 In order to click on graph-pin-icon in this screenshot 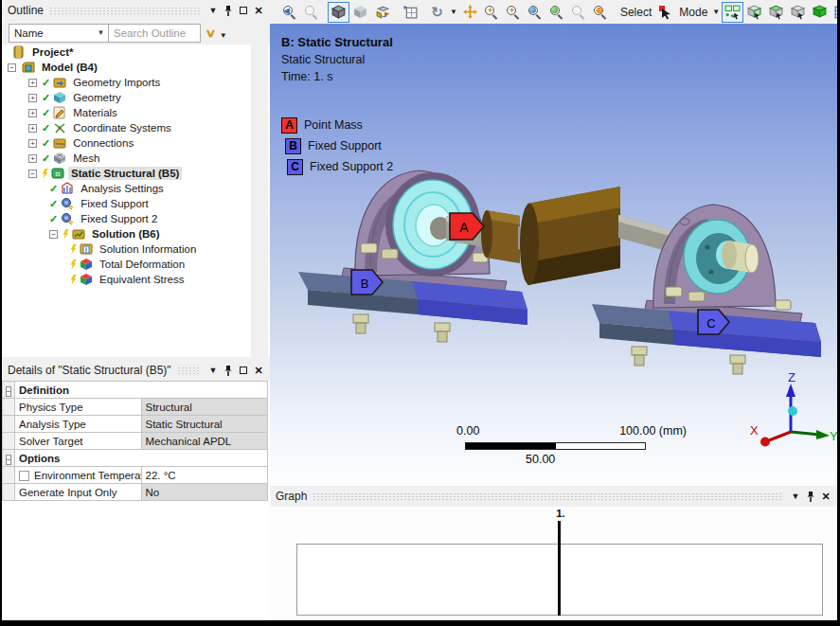, I will do `click(811, 496)`.